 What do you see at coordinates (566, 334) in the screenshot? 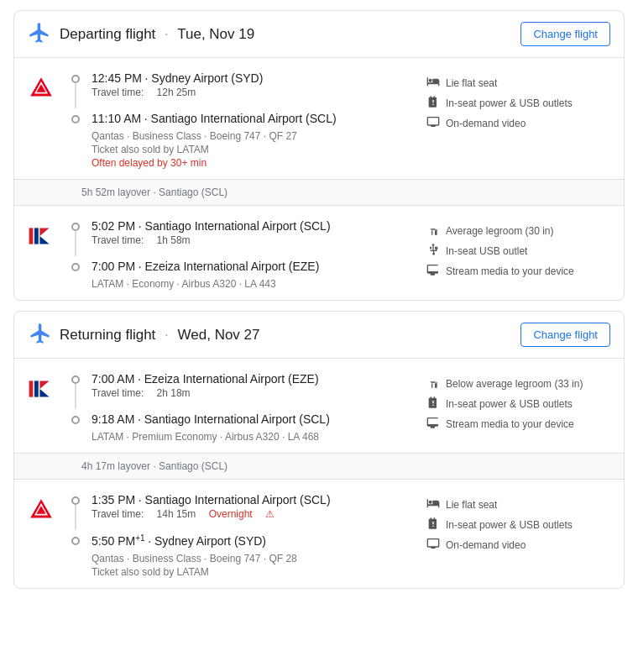
I see `returning-change-flight-button: Change flight` at bounding box center [566, 334].